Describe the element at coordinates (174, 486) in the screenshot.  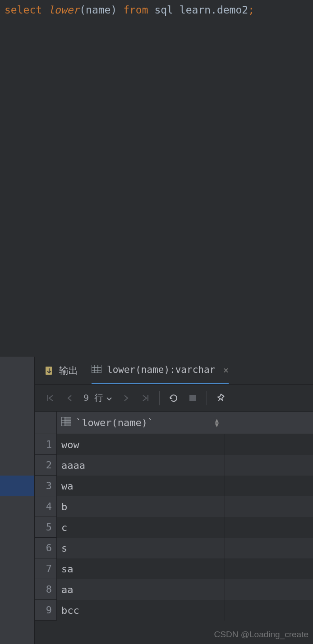
I see `table-row: 3wa` at that location.